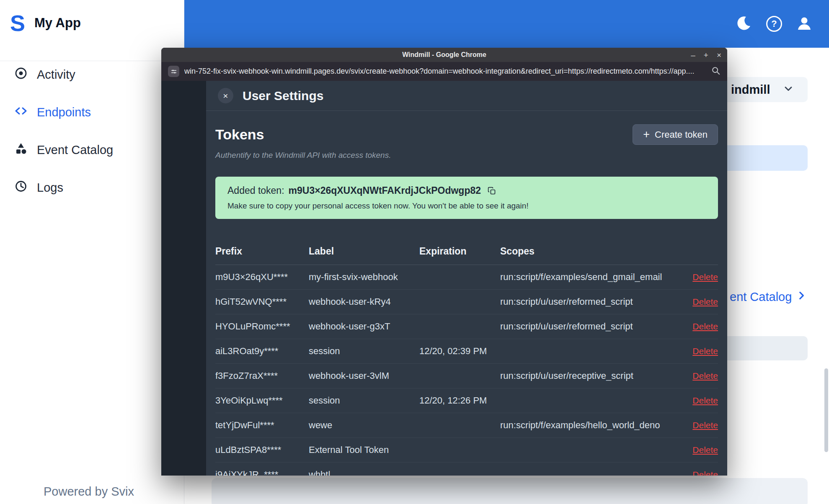 The image size is (829, 504). I want to click on search-icon, so click(716, 72).